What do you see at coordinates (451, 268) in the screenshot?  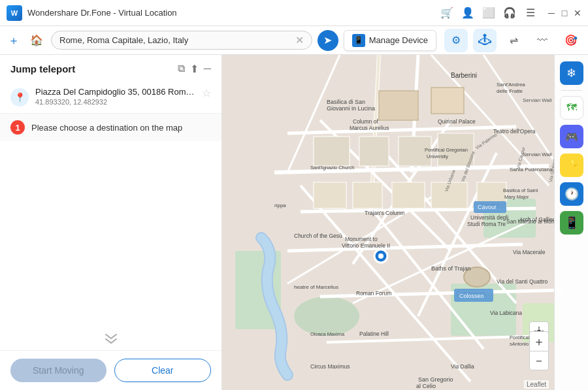 I see `svg-text: Baths of Trajan` at bounding box center [451, 268].